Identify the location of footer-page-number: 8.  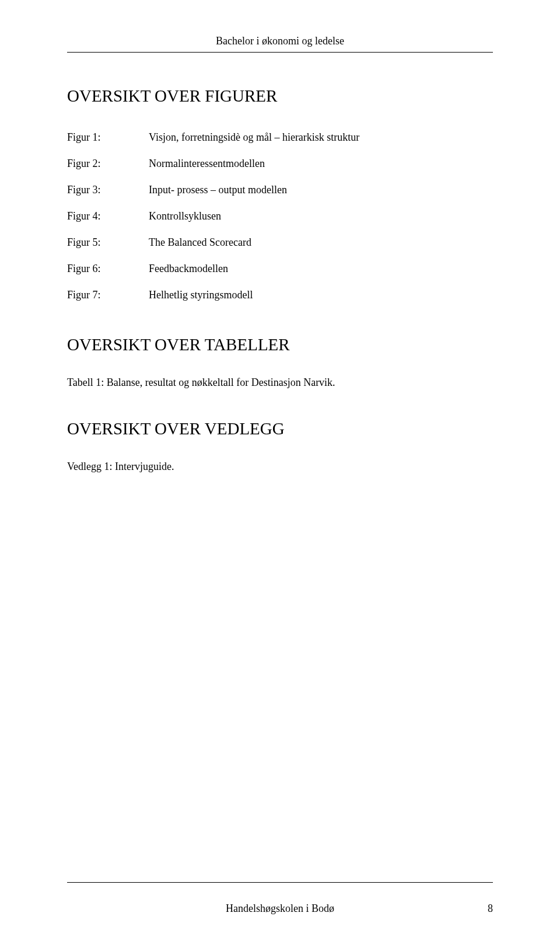
(484, 908).